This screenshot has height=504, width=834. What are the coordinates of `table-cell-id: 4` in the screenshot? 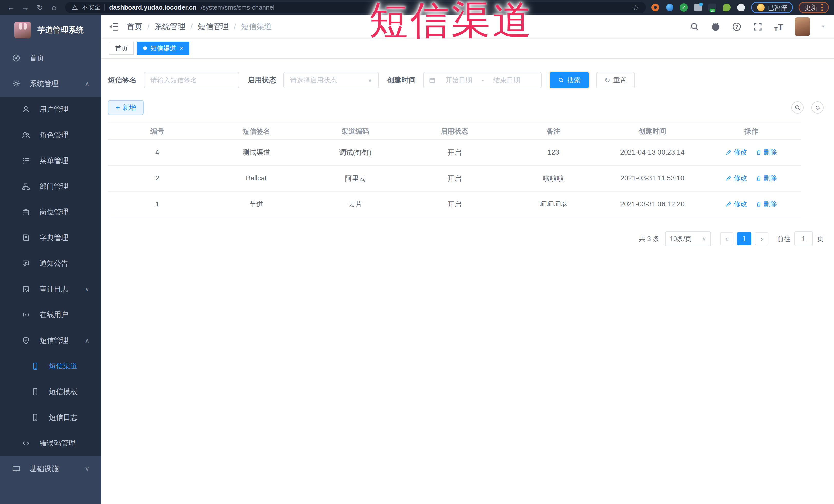 It's located at (157, 152).